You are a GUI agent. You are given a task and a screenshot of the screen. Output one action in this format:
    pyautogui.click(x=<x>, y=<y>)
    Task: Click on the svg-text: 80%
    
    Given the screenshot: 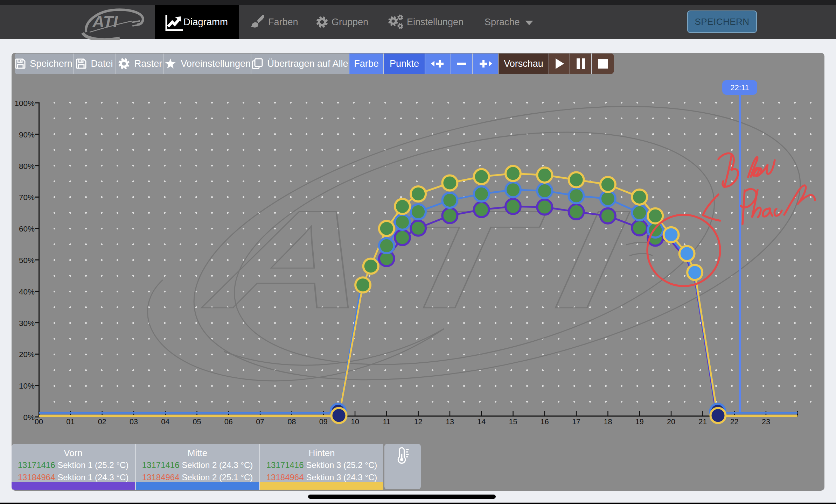 What is the action you would take?
    pyautogui.click(x=27, y=166)
    